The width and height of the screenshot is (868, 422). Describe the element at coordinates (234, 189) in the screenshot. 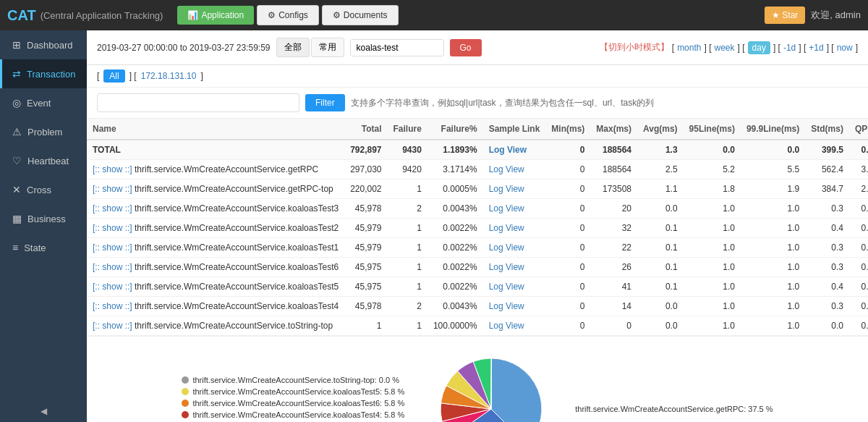

I see `row-name-1: thrift.service.WmCreateAccountService.ge…` at that location.